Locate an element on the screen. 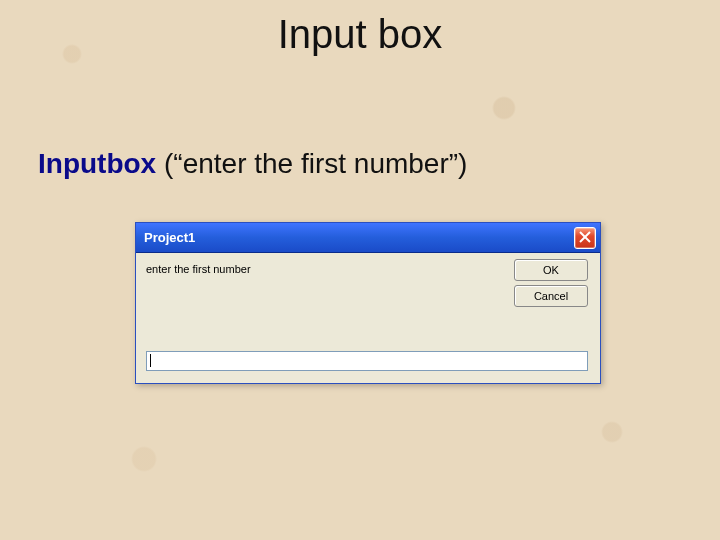 The height and width of the screenshot is (540, 720). dialog-titlebar: Project1 is located at coordinates (368, 238).